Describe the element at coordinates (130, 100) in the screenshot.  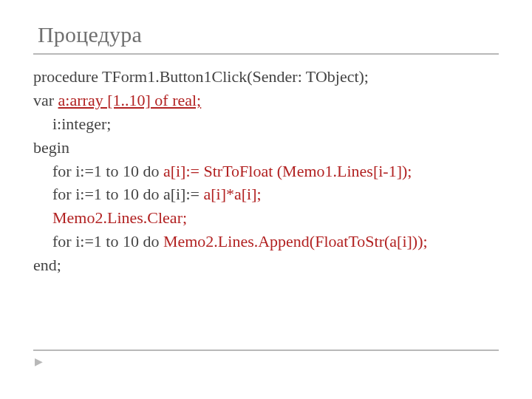
I see `code-highlight: a:array [1..10] of real;` at that location.